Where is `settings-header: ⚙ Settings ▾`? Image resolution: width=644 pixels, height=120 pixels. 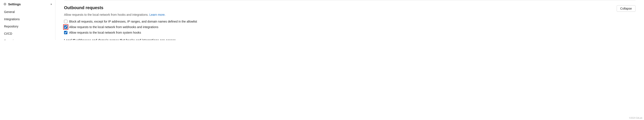 settings-header: ⚙ Settings ▾ is located at coordinates (28, 4).